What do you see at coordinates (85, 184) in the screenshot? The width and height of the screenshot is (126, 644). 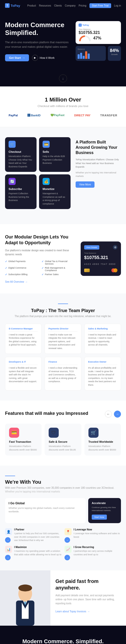 I see `view-more-button: View More` at bounding box center [85, 184].